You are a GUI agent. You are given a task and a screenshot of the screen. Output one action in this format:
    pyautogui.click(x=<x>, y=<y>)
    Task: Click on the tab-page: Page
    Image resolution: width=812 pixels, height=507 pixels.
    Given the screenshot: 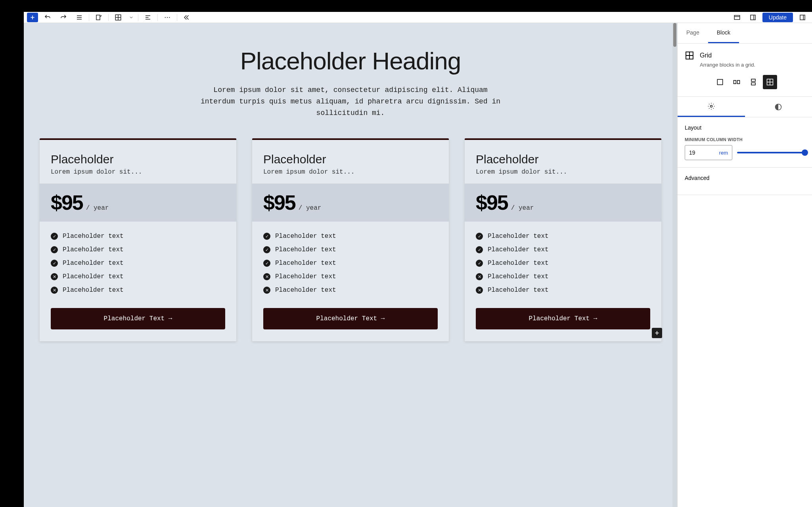 What is the action you would take?
    pyautogui.click(x=693, y=33)
    